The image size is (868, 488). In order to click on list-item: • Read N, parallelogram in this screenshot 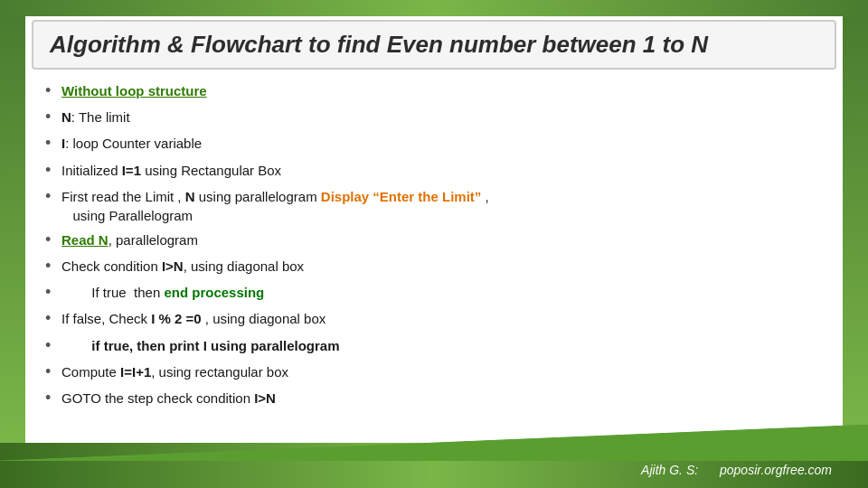, I will do `click(434, 240)`.